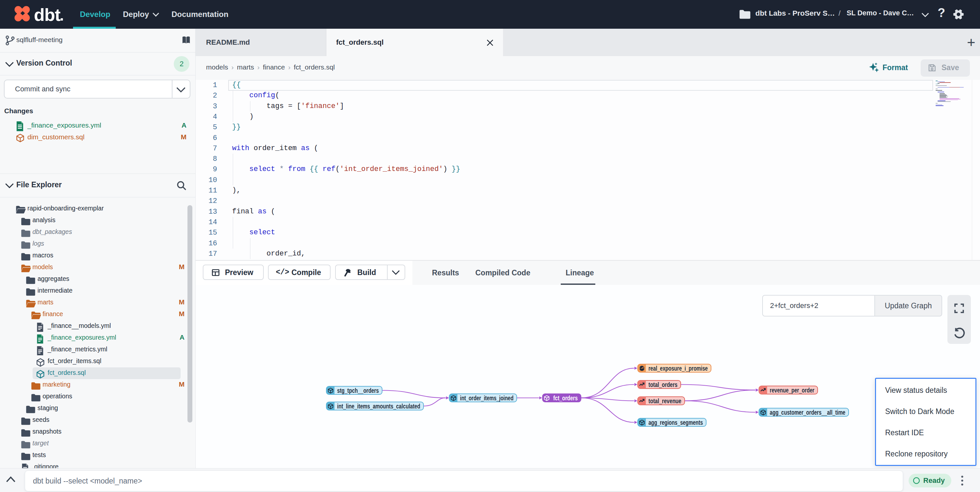 The width and height of the screenshot is (980, 492). I want to click on svg-text:int_line_items_amounts_calcula: int_line_items_amounts_calculated, so click(379, 406).